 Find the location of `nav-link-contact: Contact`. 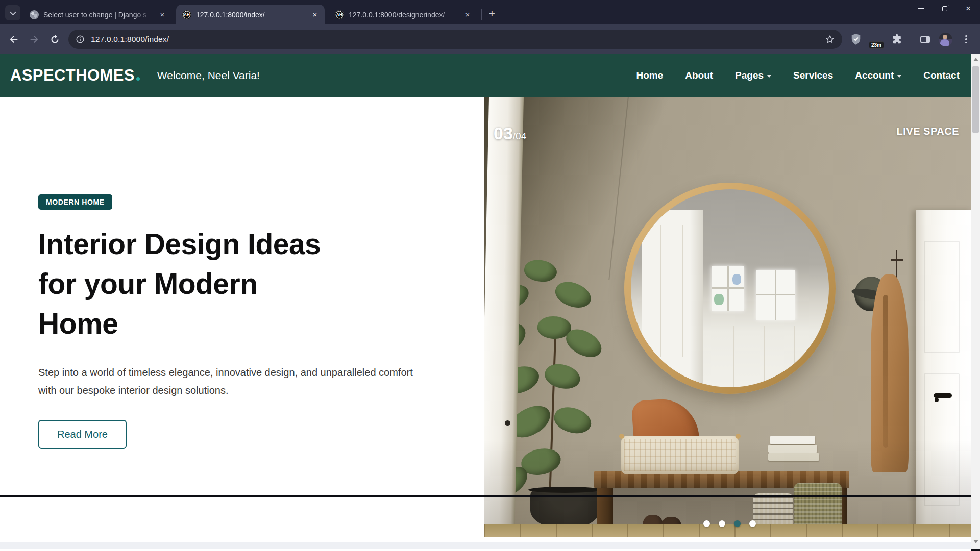

nav-link-contact: Contact is located at coordinates (941, 76).